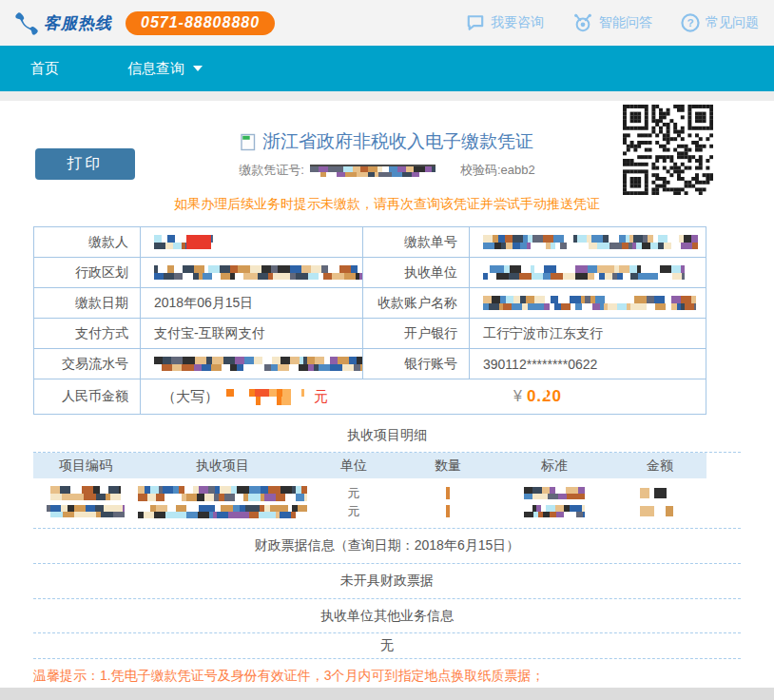 The height and width of the screenshot is (700, 774). What do you see at coordinates (387, 546) in the screenshot?
I see `invoice-info-row: 财政票据信息（查询日期：2018年6月15日）` at bounding box center [387, 546].